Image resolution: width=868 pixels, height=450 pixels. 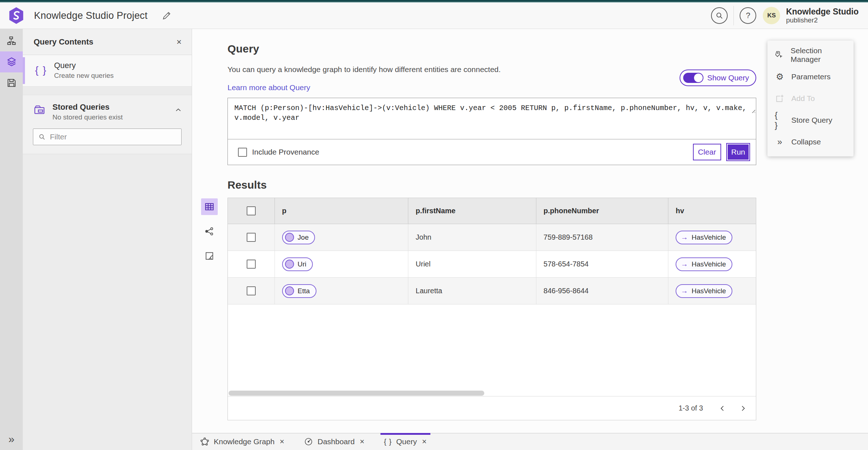 I want to click on node-chip: Uri, so click(x=297, y=264).